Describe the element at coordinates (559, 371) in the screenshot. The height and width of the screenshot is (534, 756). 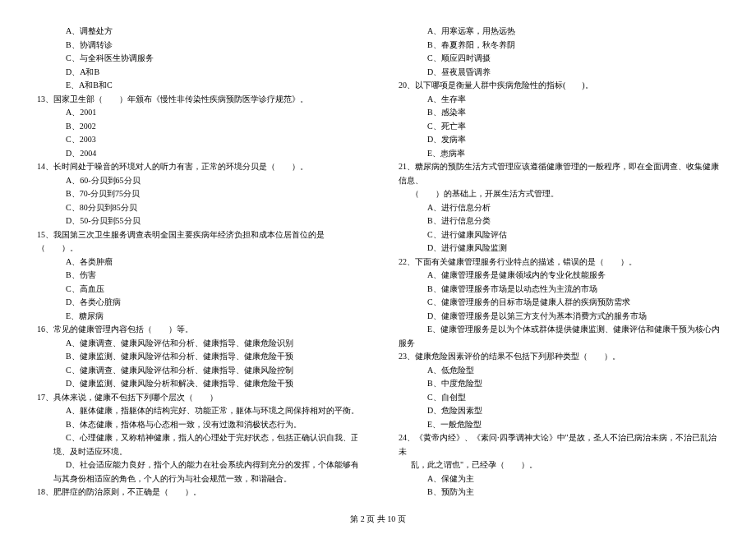
I see `answer-option: A、低危险型` at that location.